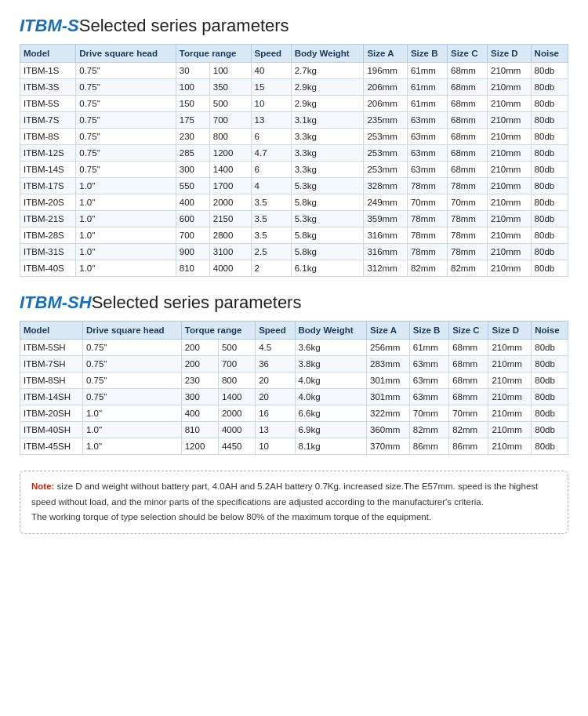  I want to click on table-cell: 6, so click(271, 169).